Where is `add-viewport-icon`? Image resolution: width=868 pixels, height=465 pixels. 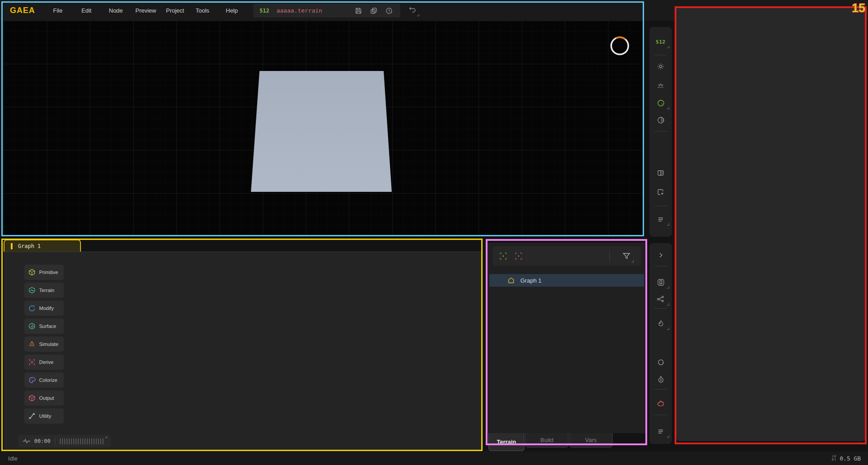
add-viewport-icon is located at coordinates (661, 192).